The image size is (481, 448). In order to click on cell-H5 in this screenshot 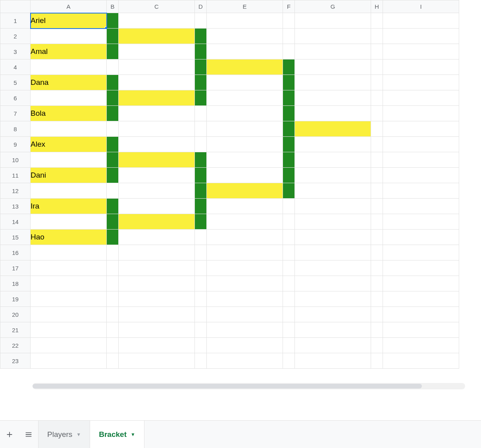, I will do `click(377, 82)`.